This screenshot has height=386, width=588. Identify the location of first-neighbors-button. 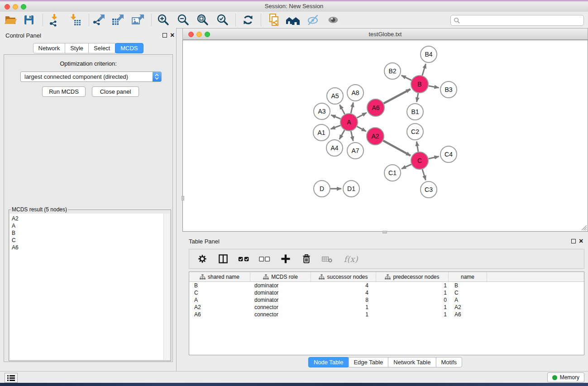
(293, 20).